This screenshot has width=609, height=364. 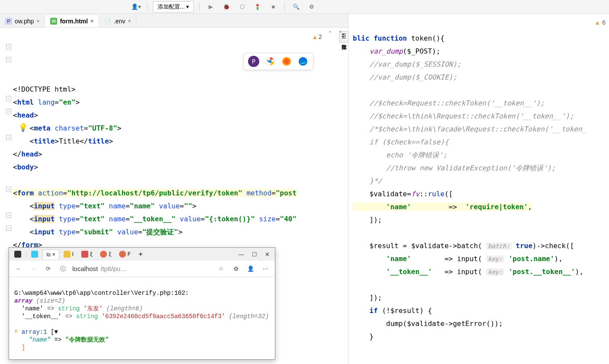 I want to click on reload-icon: ⟳, so click(x=48, y=269).